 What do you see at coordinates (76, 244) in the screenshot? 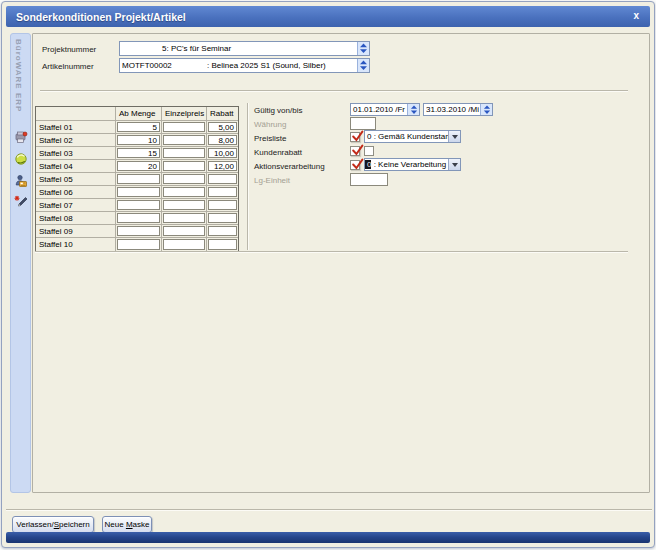
I see `row-label: Staffel 10` at bounding box center [76, 244].